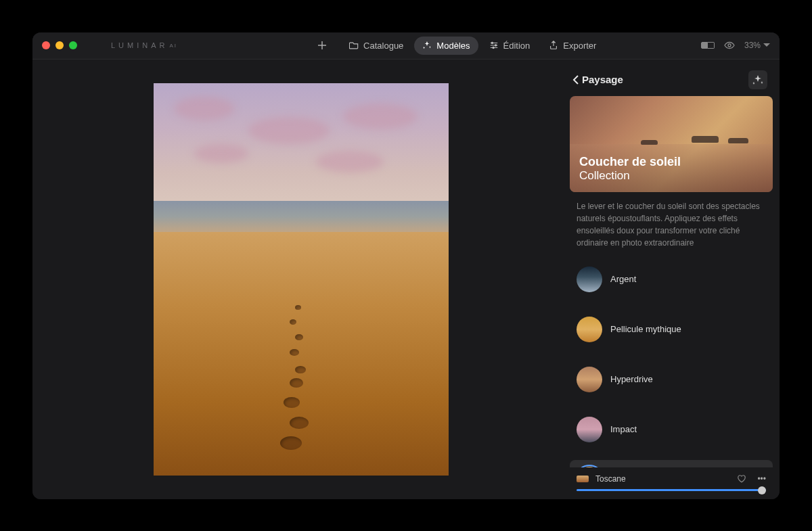 This screenshot has width=812, height=531. Describe the element at coordinates (623, 279) in the screenshot. I see `preset-label: Argent` at that location.